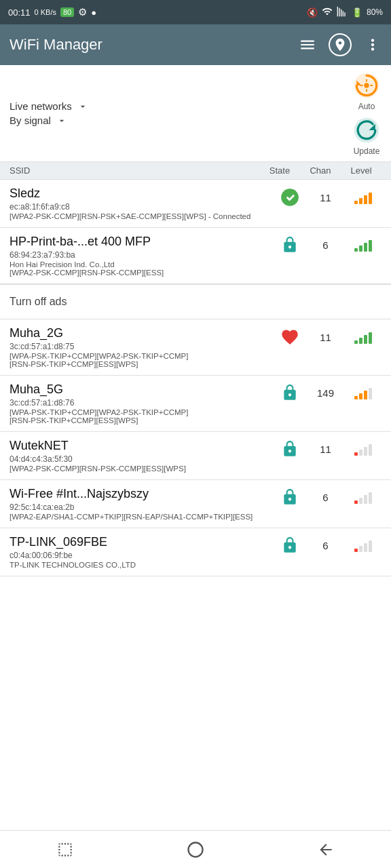 This screenshot has height=868, width=391. Describe the element at coordinates (134, 203) in the screenshot. I see `network-info: Sledz ec:a8:1f:6f:a9:c8 [WPA2-PSK-CCMP][…` at that location.